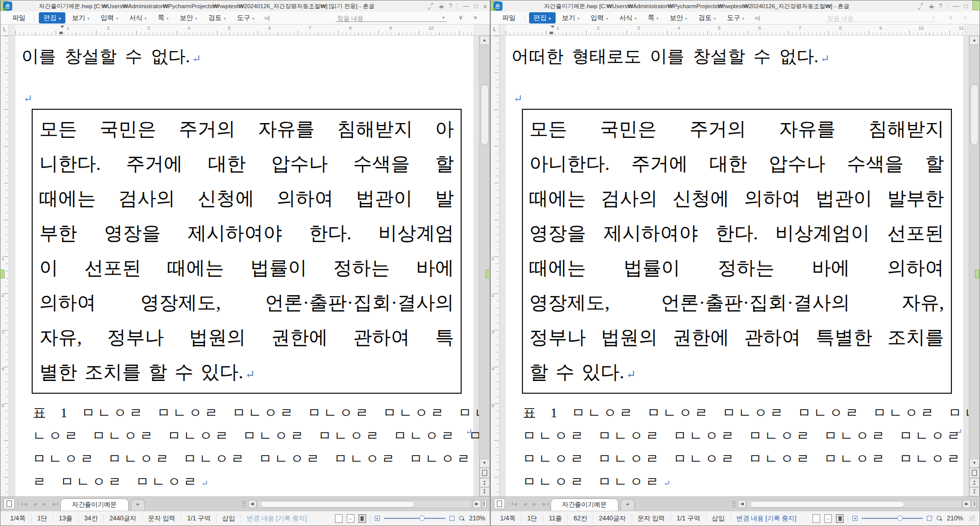  Describe the element at coordinates (974, 266) in the screenshot. I see `vertical-scrollbar: ▲ ▼ ▲▲ ▼▼` at that location.